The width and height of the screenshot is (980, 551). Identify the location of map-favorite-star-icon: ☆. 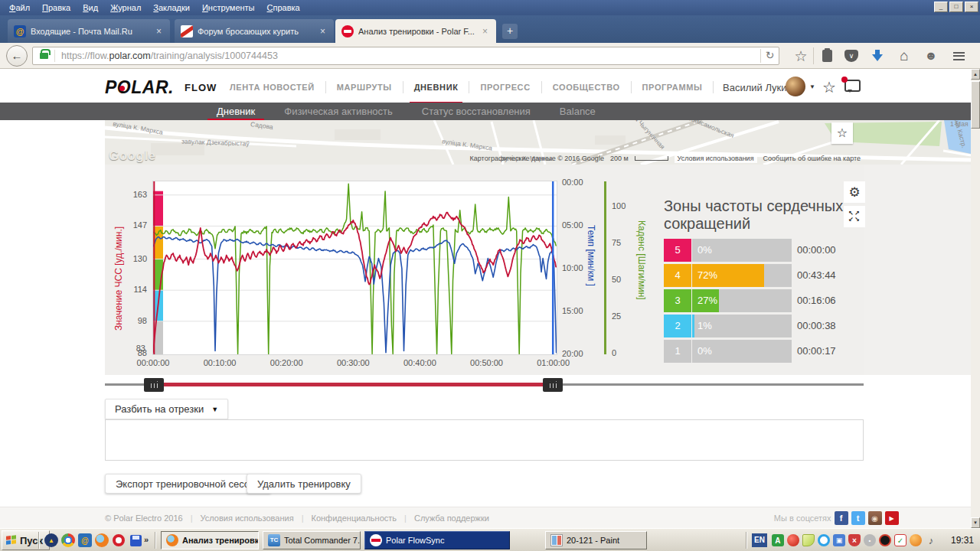
(842, 133).